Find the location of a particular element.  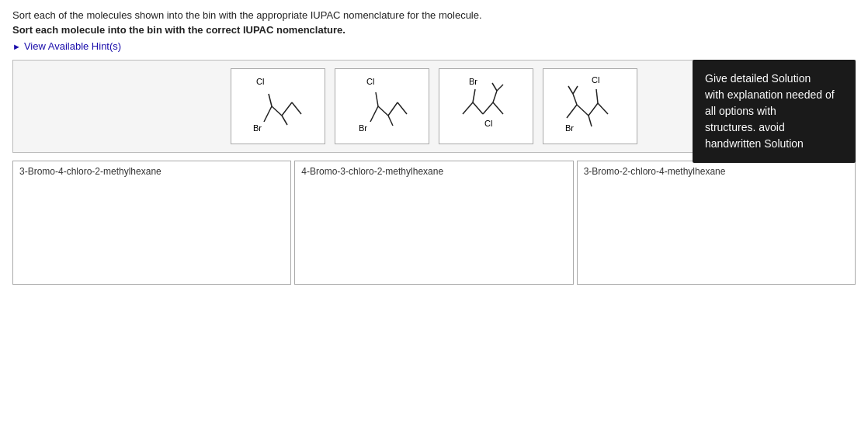

tooltip-line4: structures. avoid is located at coordinates (774, 127).